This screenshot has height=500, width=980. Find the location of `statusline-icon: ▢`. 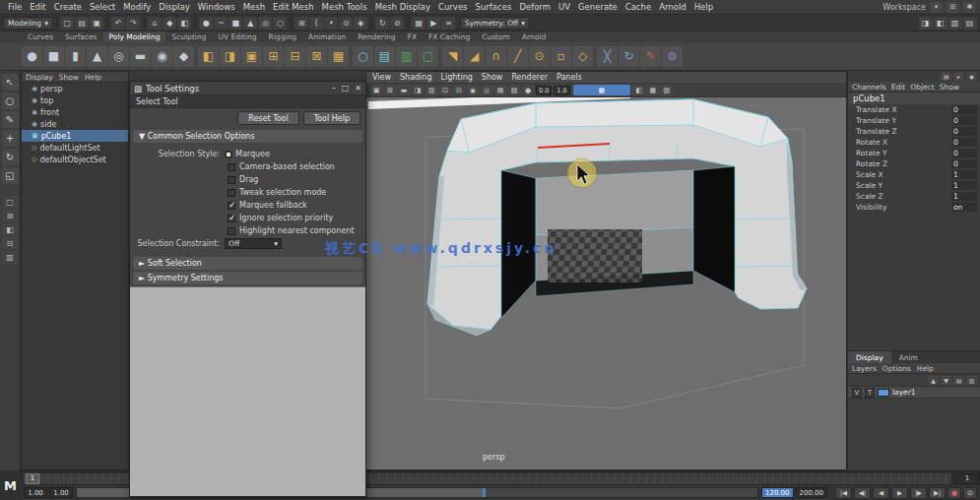

statusline-icon: ▢ is located at coordinates (67, 24).